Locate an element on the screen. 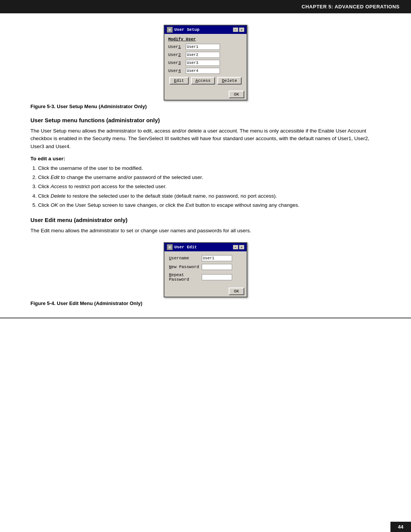 This screenshot has width=411, height=532. body-text-1: The User Setup menu allows the administr… is located at coordinates (206, 139).